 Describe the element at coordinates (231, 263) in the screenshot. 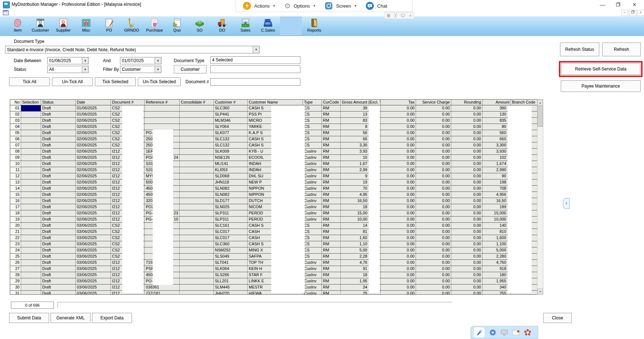

I see `cell-cust: SLT041` at that location.